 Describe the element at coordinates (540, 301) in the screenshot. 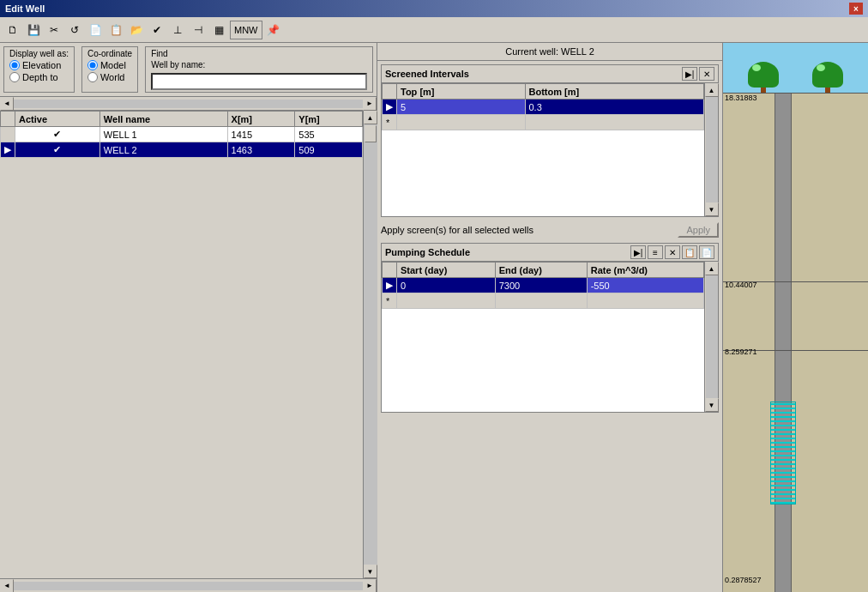

I see `ps-new-end` at that location.